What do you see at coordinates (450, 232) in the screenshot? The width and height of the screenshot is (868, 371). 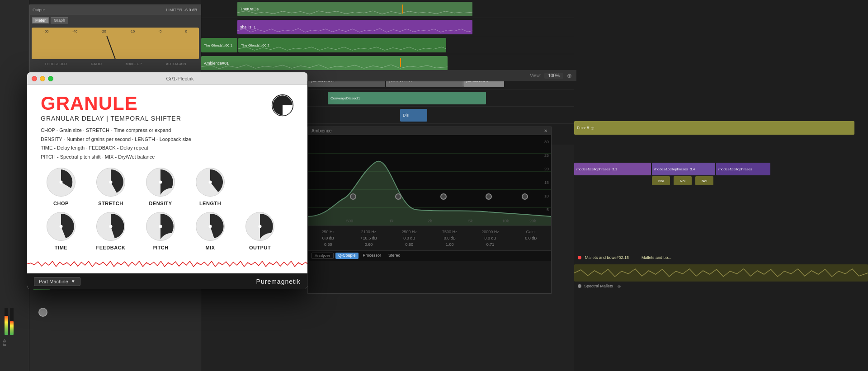 I see `eq-band4-freq-label: 7500 Hz` at bounding box center [450, 232].